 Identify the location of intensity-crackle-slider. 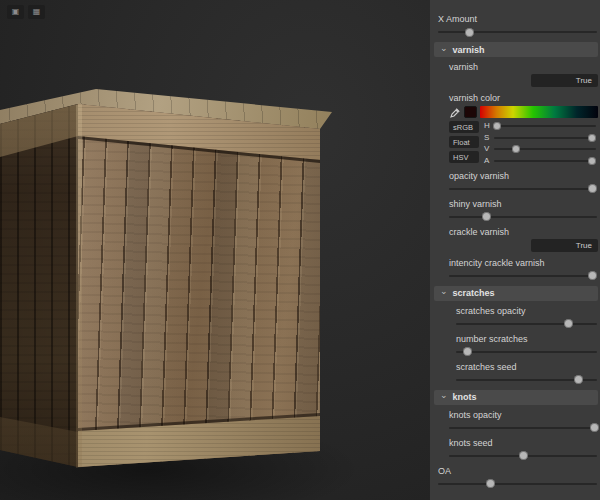
(523, 276).